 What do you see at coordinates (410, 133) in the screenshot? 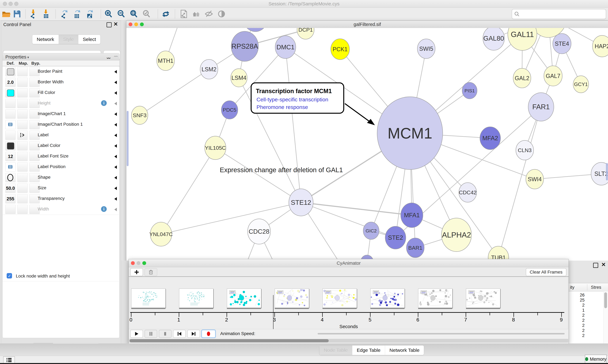
I see `node-MCM1: MCM1` at bounding box center [410, 133].